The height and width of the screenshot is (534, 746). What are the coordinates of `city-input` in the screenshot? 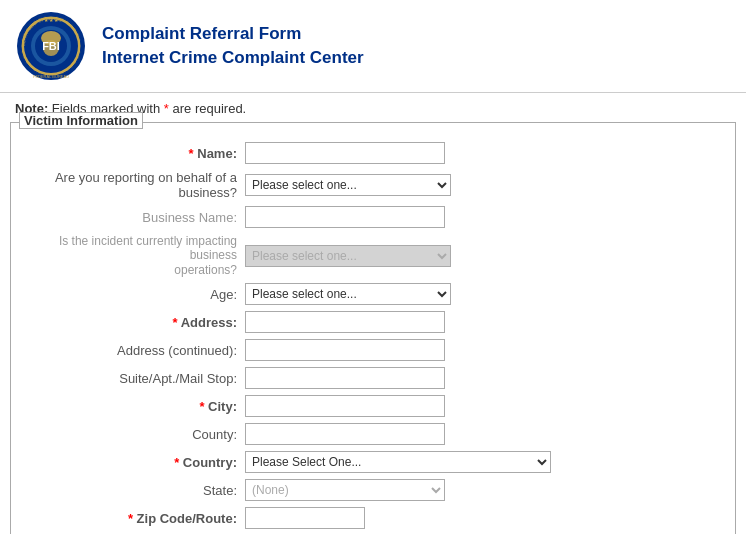 It's located at (345, 406).